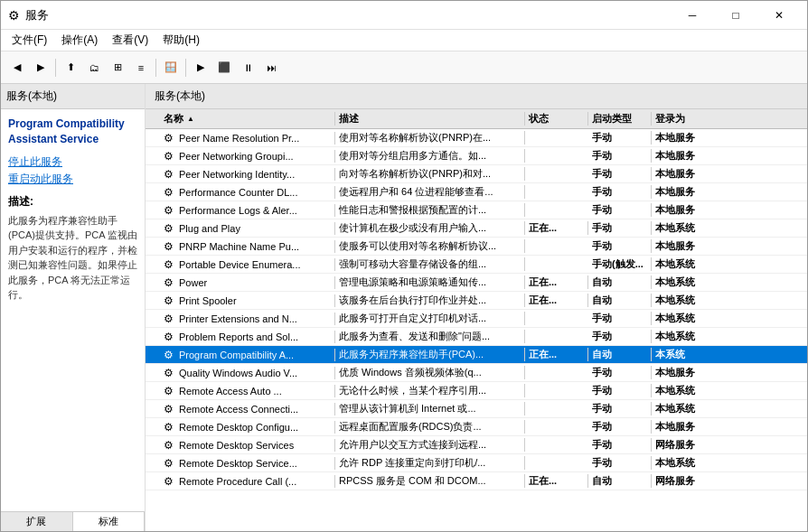 Image resolution: width=808 pixels, height=532 pixels. I want to click on sidebar-link-stop: 停止此服务, so click(72, 163).